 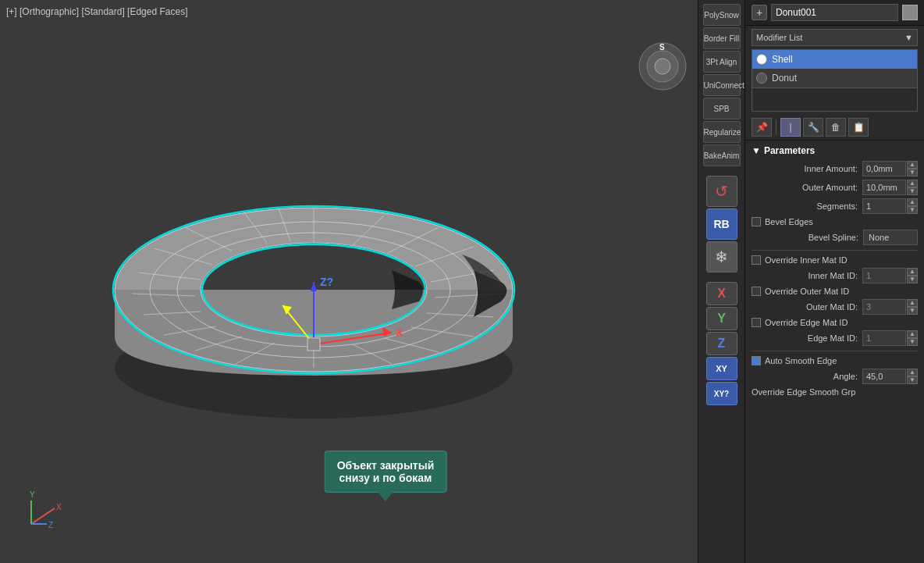 What do you see at coordinates (722, 191) in the screenshot?
I see `undo-icon-button: ↺` at bounding box center [722, 191].